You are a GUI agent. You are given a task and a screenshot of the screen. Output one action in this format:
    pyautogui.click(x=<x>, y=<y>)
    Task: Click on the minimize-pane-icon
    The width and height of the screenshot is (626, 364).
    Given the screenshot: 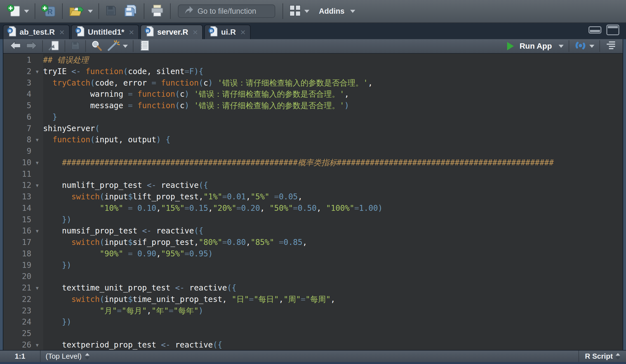 What is the action you would take?
    pyautogui.click(x=595, y=30)
    